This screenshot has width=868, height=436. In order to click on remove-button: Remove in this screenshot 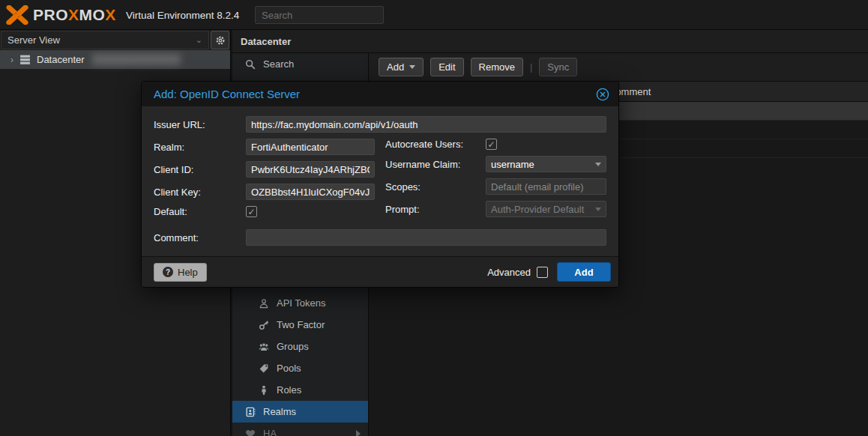, I will do `click(497, 67)`.